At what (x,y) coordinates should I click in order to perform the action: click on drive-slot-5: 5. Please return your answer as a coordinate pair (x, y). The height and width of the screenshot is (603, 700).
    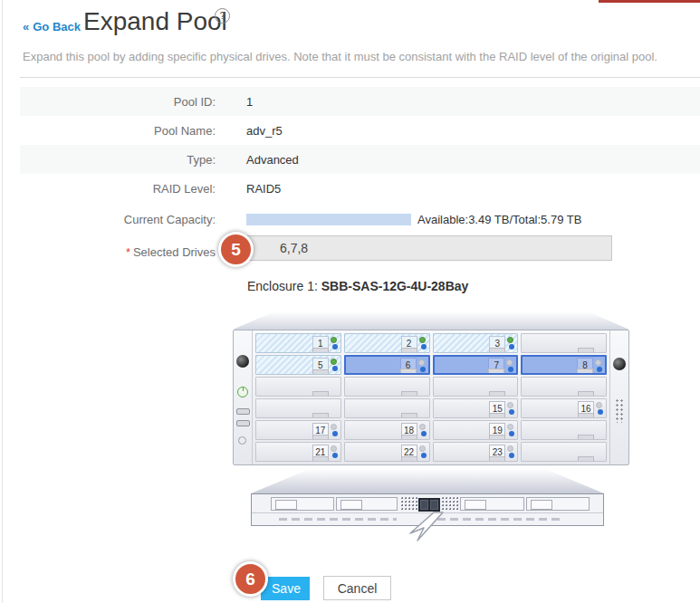
    Looking at the image, I should click on (299, 365).